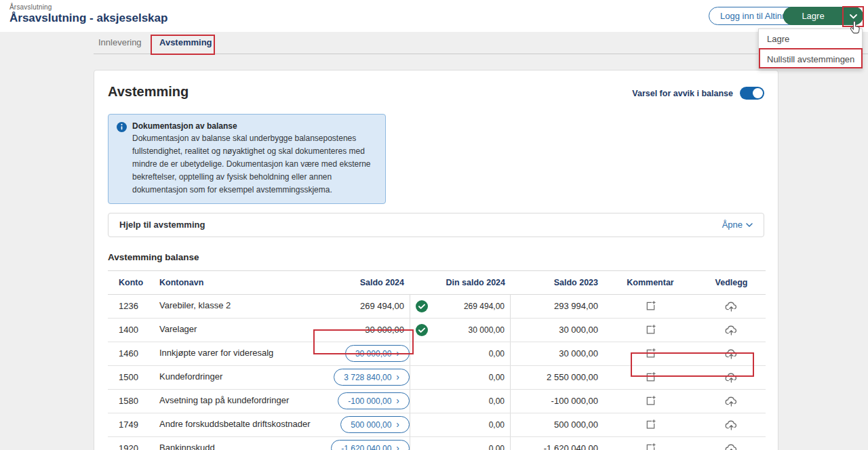 This screenshot has width=868, height=450. I want to click on app-eyebrow: Årsavslutning, so click(88, 7).